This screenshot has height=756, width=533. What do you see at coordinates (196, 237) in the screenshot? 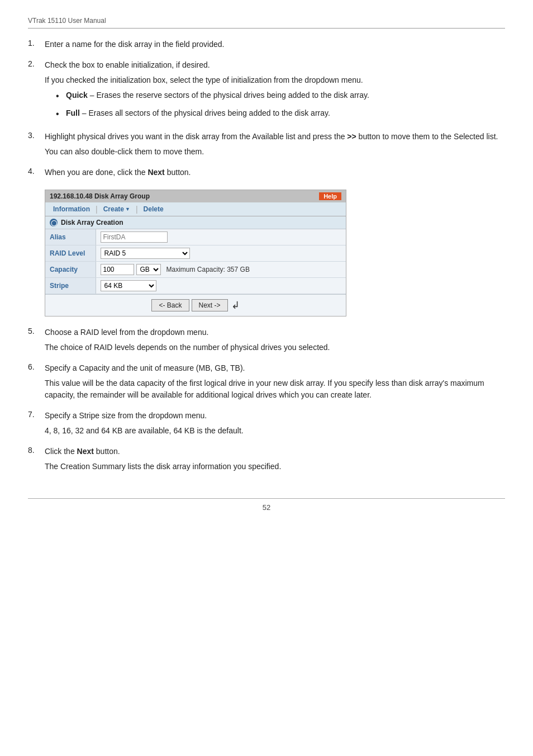
I see `alias-row: Alias` at bounding box center [196, 237].